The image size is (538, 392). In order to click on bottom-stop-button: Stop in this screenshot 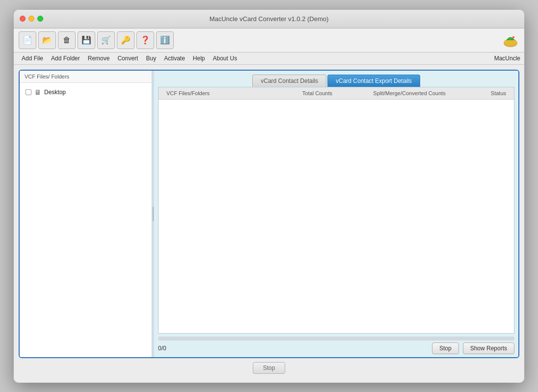, I will do `click(269, 368)`.